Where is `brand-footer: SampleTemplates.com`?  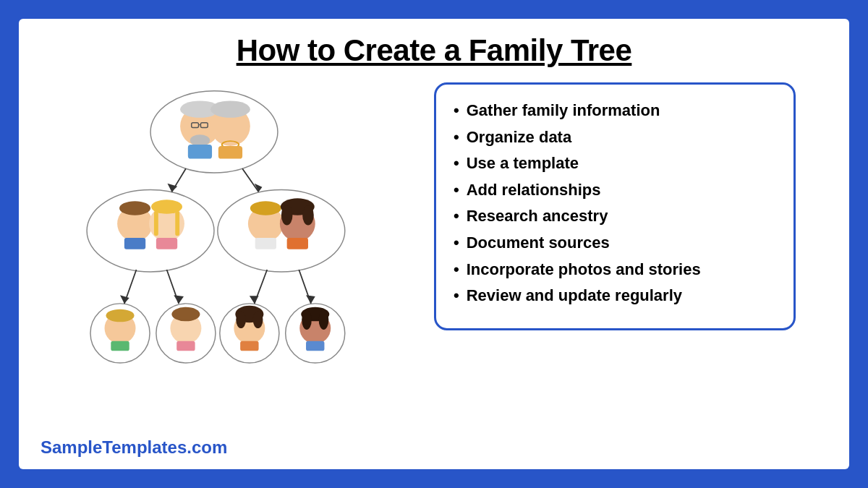 brand-footer: SampleTemplates.com is located at coordinates (434, 448).